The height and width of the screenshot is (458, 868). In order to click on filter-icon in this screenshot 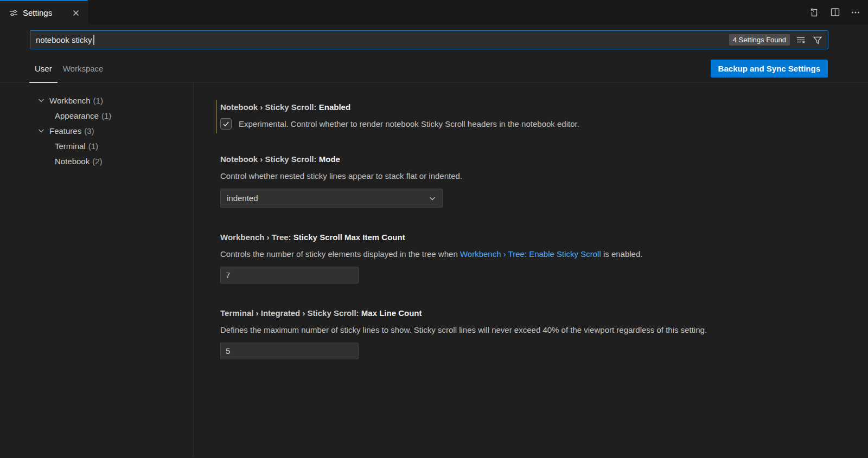, I will do `click(818, 40)`.